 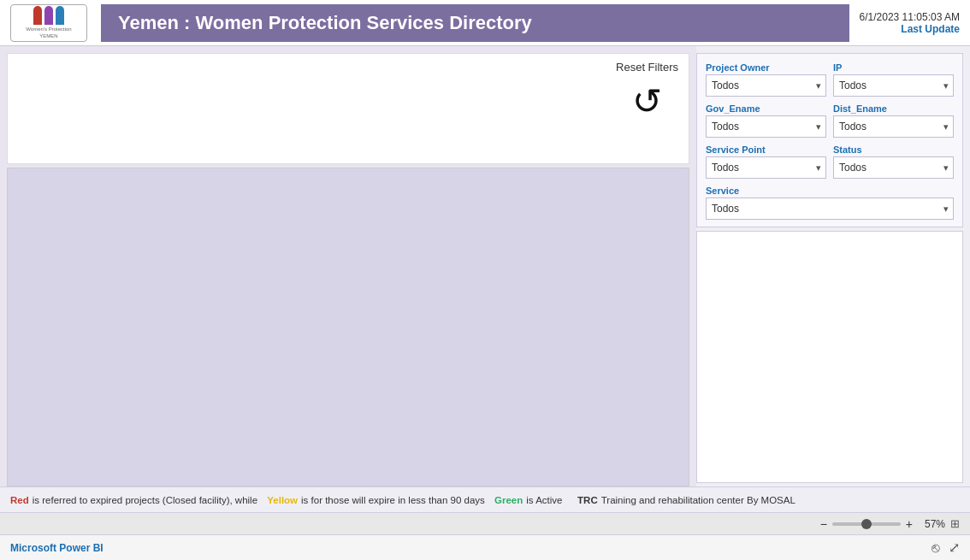 What do you see at coordinates (766, 121) in the screenshot?
I see `filter-group-gov-ename: Gov_Ename Todos` at bounding box center [766, 121].